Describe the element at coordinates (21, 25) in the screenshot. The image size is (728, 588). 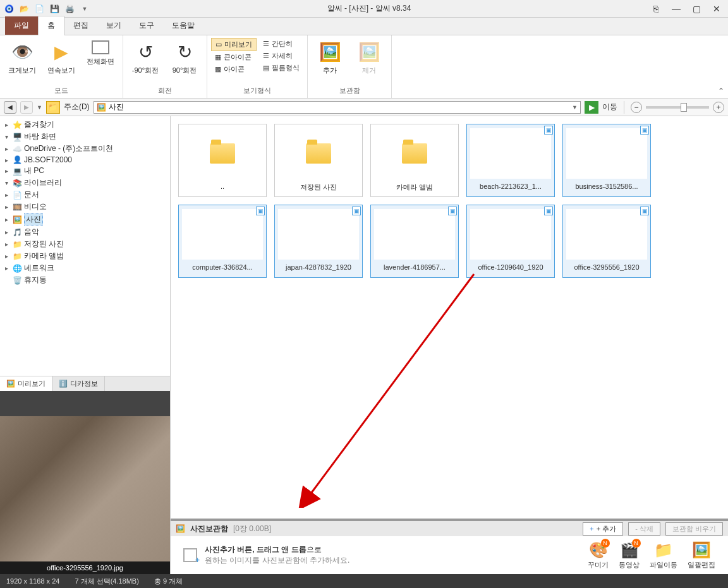
I see `tab-file: 파일` at that location.